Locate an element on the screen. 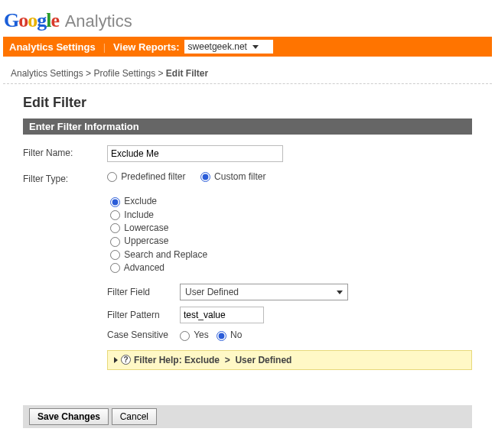 This screenshot has height=448, width=495. breadcrumb-current: Edit Filter is located at coordinates (187, 73).